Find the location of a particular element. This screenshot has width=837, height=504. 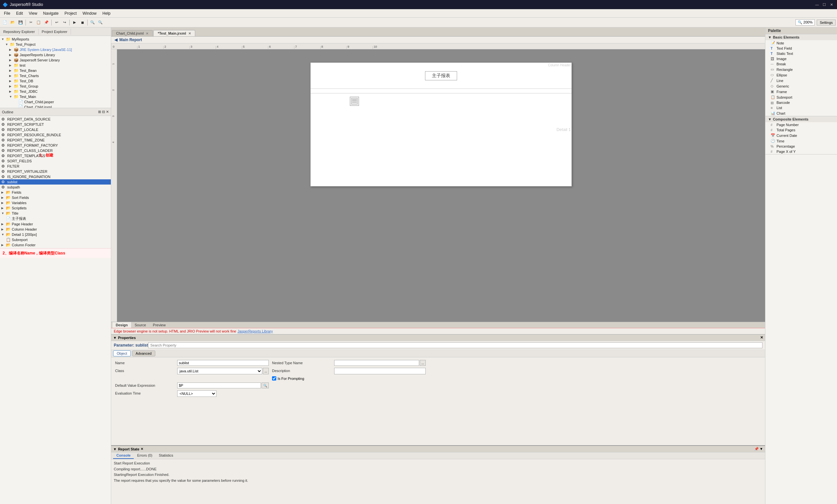

tab-project-explorer: Project Explorer is located at coordinates (55, 32).